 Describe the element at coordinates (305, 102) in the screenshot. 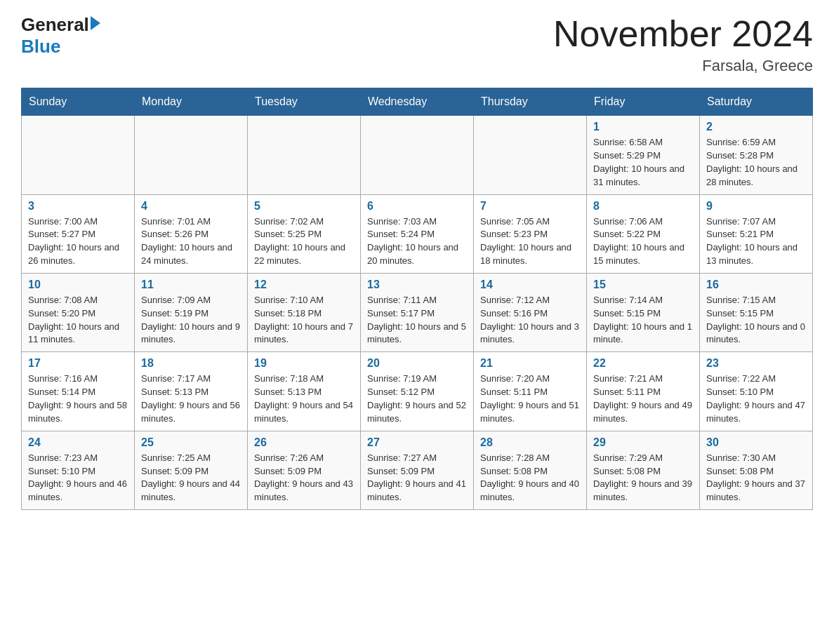

I see `col-tuesday: Tuesday` at that location.